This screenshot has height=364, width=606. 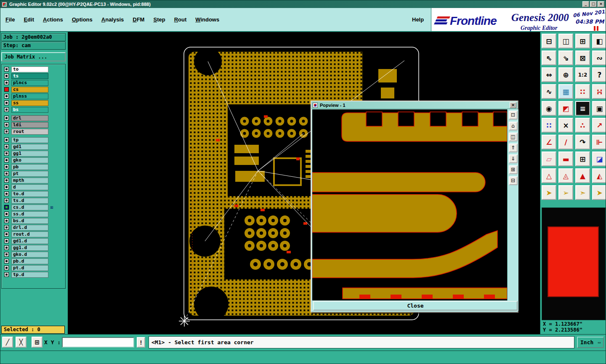 I want to click on triangle-outline-button: △, so click(x=549, y=176).